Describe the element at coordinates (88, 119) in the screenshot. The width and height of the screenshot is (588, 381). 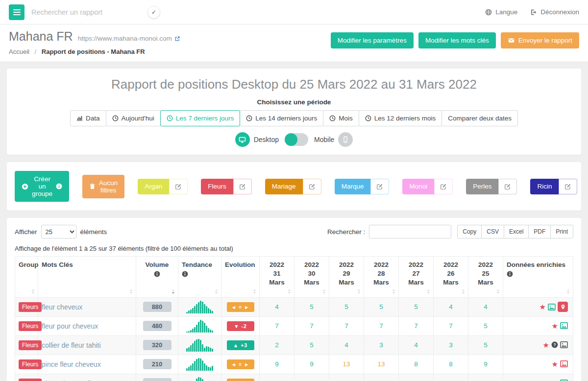
I see `period-button-data: Data` at that location.